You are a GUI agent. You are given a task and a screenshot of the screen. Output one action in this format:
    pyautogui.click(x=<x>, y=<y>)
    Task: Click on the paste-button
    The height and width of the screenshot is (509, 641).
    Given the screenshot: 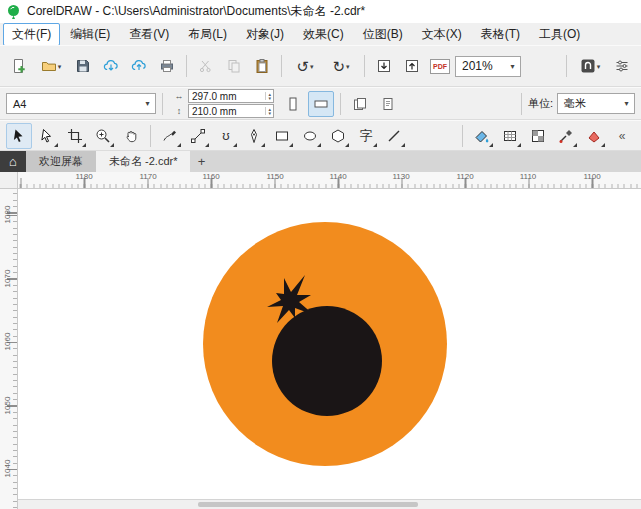 What is the action you would take?
    pyautogui.click(x=262, y=66)
    